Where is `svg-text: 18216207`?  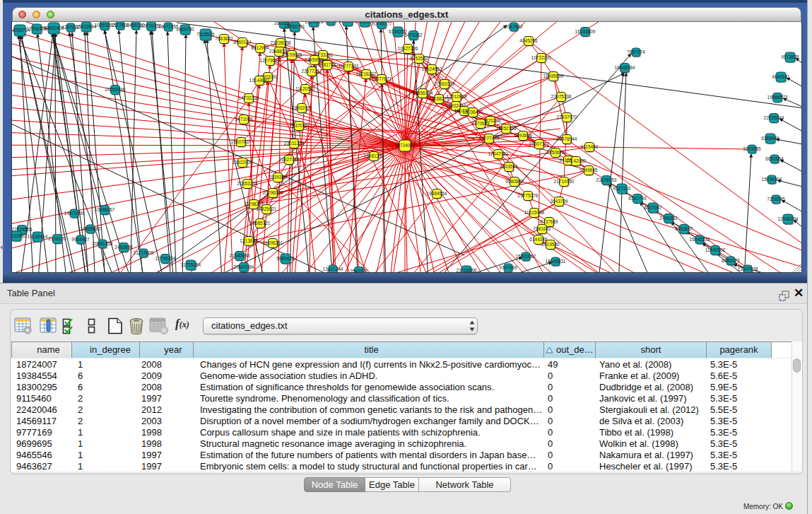
svg-text: 18216207 is located at coordinates (366, 74).